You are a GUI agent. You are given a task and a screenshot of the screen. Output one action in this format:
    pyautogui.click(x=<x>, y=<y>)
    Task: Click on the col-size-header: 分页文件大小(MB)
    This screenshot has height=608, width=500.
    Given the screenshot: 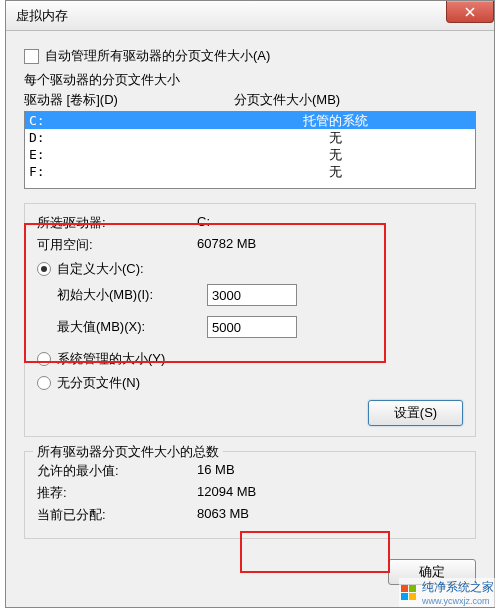 What is the action you would take?
    pyautogui.click(x=355, y=100)
    